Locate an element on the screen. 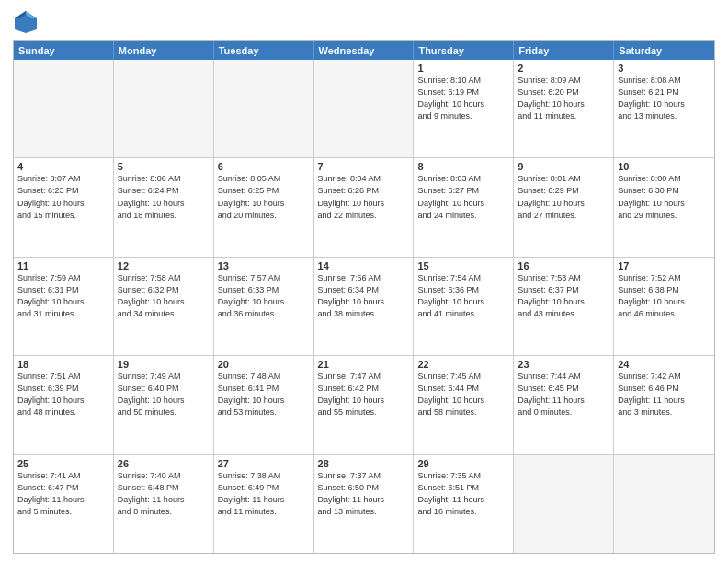 The width and height of the screenshot is (728, 563). day-3: 3Sunrise: 8:08 AMSunset: 6:21 PMDaylight… is located at coordinates (664, 109).